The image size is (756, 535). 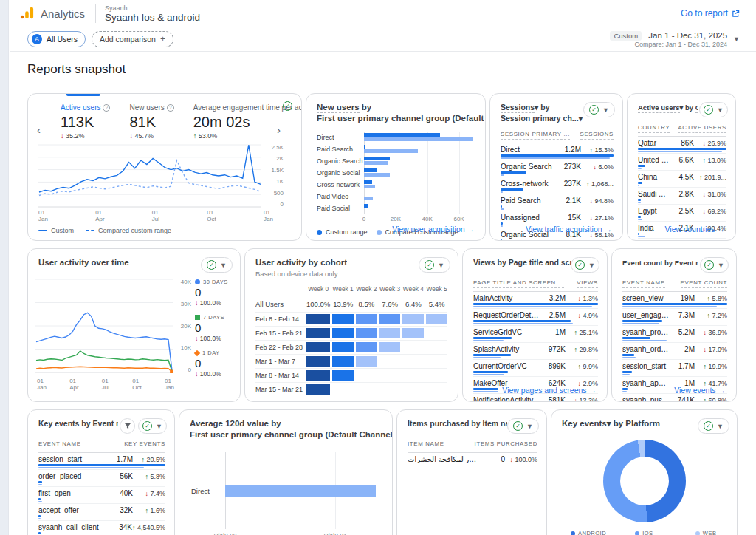 I want to click on metric-change: ↓ 35.2%, so click(x=86, y=136).